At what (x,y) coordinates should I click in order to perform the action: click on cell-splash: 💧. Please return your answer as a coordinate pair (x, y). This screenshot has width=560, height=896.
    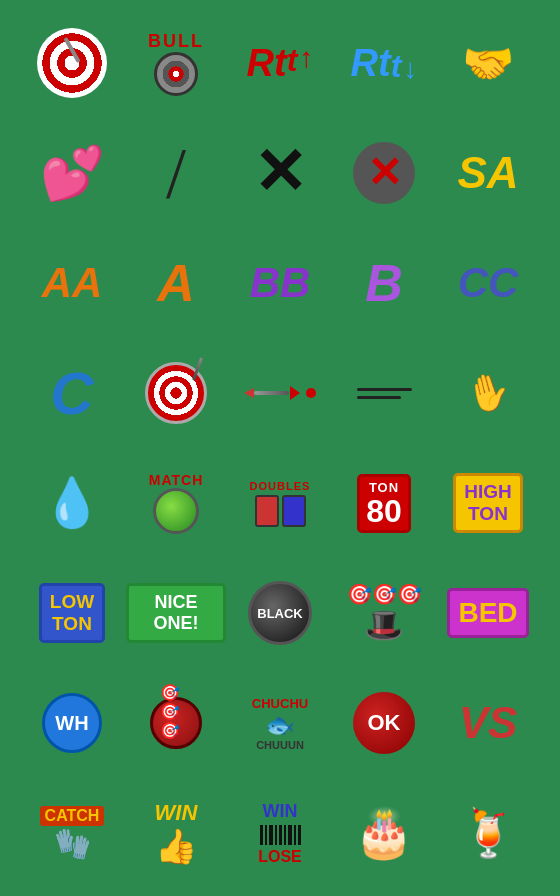
    Looking at the image, I should click on (72, 503).